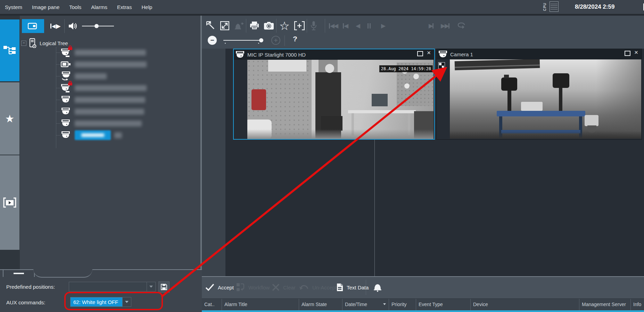 The width and height of the screenshot is (644, 312). What do you see at coordinates (442, 65) in the screenshot?
I see `digital-zoom-indicator-icon` at bounding box center [442, 65].